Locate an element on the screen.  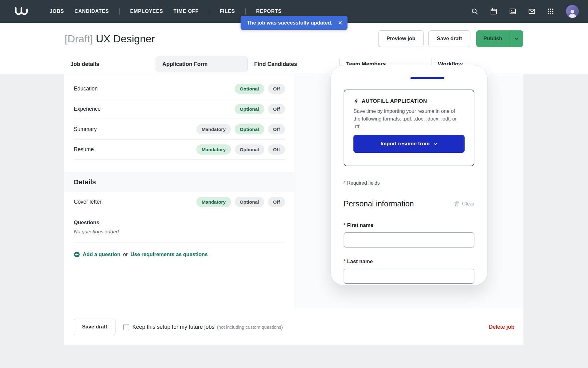
details-section-header: Details is located at coordinates (179, 182).